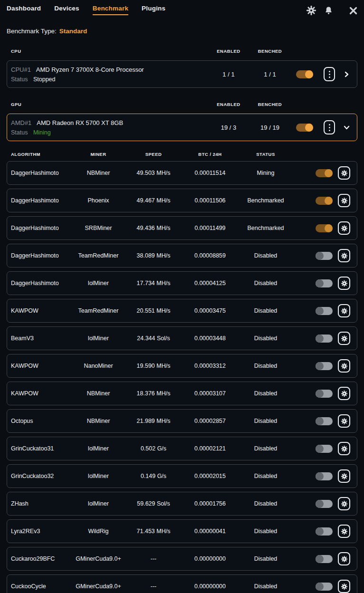 The width and height of the screenshot is (364, 593). Describe the element at coordinates (182, 421) in the screenshot. I see `algorithm-row: Octopus NBMiner 21.989 MH/s 0.00002857 D…` at that location.